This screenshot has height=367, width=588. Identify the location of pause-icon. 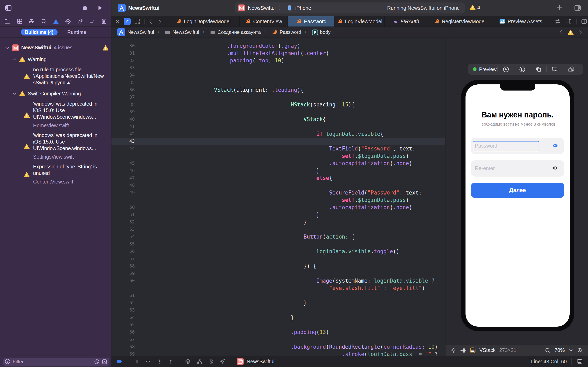
(137, 362).